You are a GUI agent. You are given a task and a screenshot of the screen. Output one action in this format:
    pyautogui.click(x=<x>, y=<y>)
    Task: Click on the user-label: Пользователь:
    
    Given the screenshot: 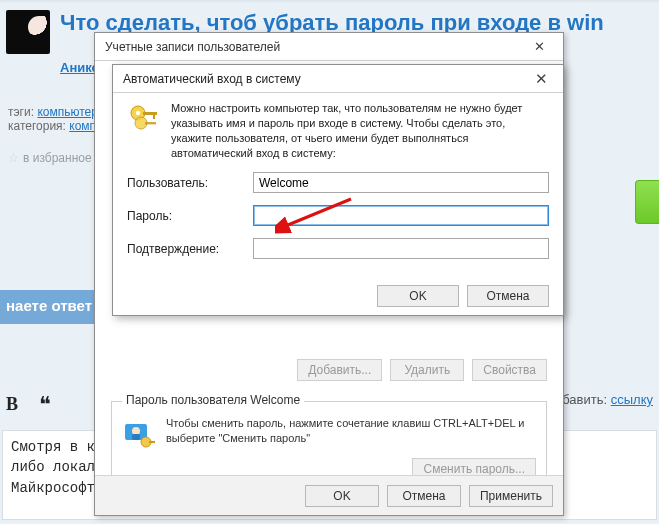 What is the action you would take?
    pyautogui.click(x=190, y=183)
    